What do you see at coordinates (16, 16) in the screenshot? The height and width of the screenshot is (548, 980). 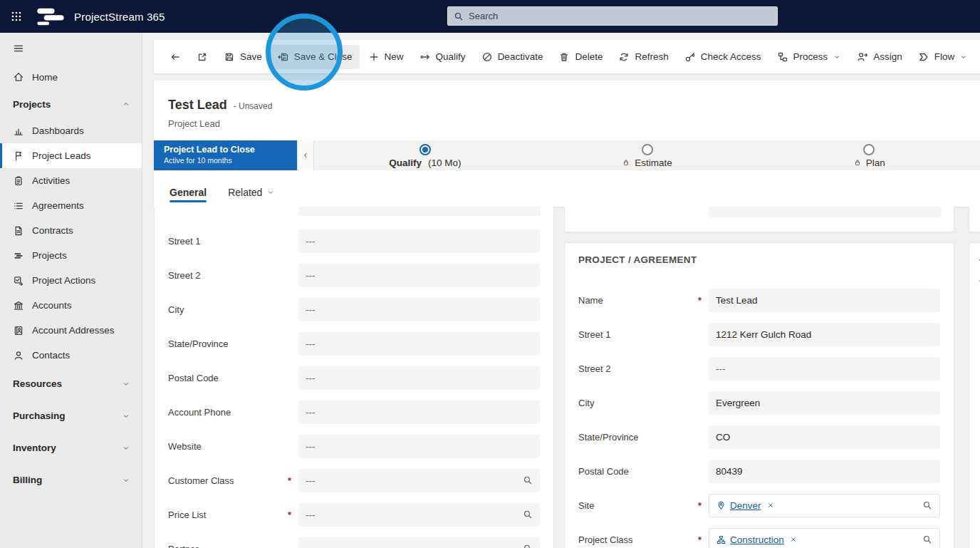 I see `app-launcher-icon` at bounding box center [16, 16].